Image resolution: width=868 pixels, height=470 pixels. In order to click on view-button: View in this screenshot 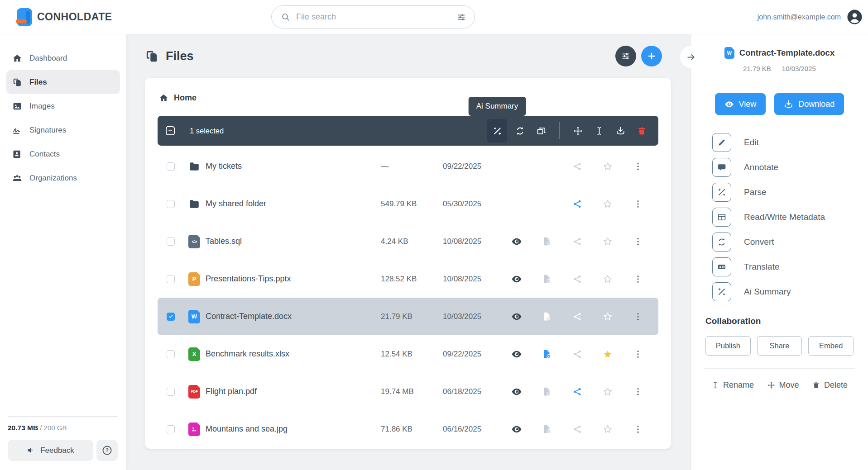, I will do `click(741, 104)`.